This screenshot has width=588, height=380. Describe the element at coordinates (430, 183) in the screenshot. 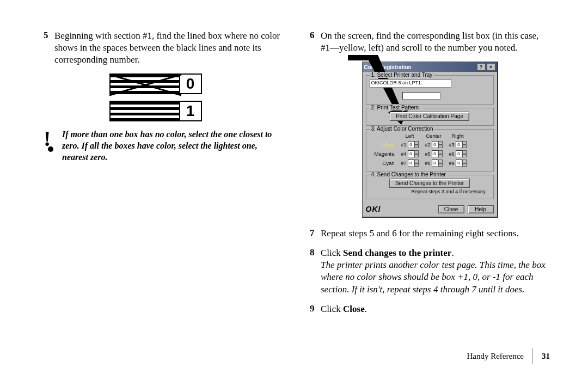

I see `send-changes-button: Send Changes to the Printer` at that location.